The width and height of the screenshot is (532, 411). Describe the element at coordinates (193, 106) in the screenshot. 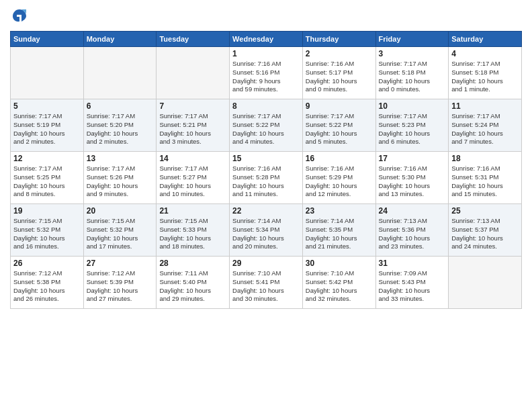

I see `day-number: 7` at that location.